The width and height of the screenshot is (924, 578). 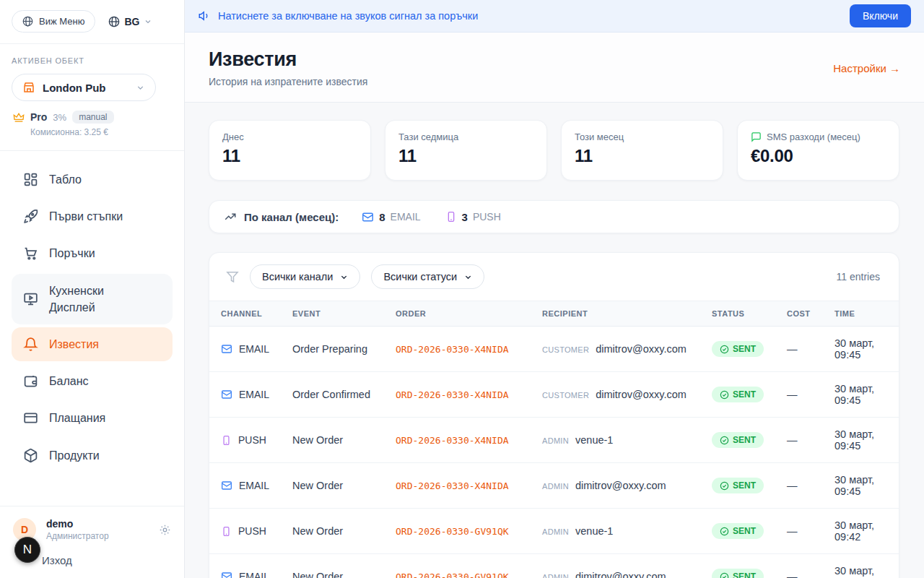 I want to click on table-row: EMAIL Order Confirmed ORD-2026-0330-X4NI…, so click(x=554, y=394).